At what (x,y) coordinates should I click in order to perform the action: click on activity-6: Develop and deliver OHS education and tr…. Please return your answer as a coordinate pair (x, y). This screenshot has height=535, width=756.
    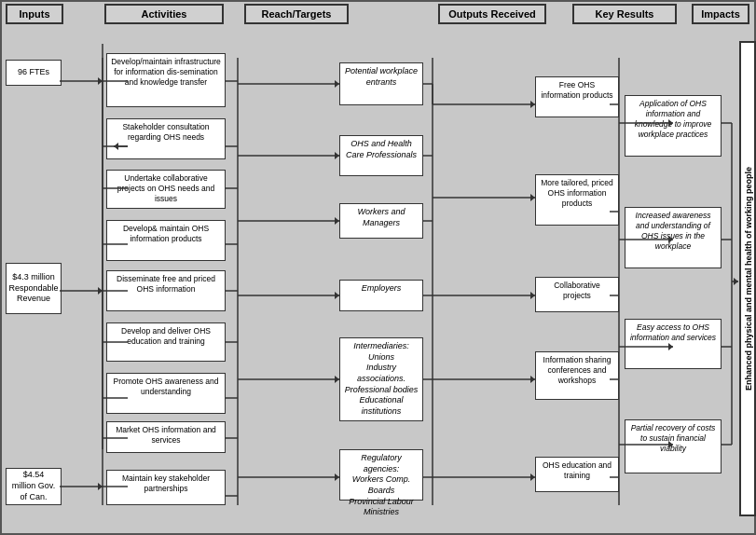
    Looking at the image, I should click on (166, 342).